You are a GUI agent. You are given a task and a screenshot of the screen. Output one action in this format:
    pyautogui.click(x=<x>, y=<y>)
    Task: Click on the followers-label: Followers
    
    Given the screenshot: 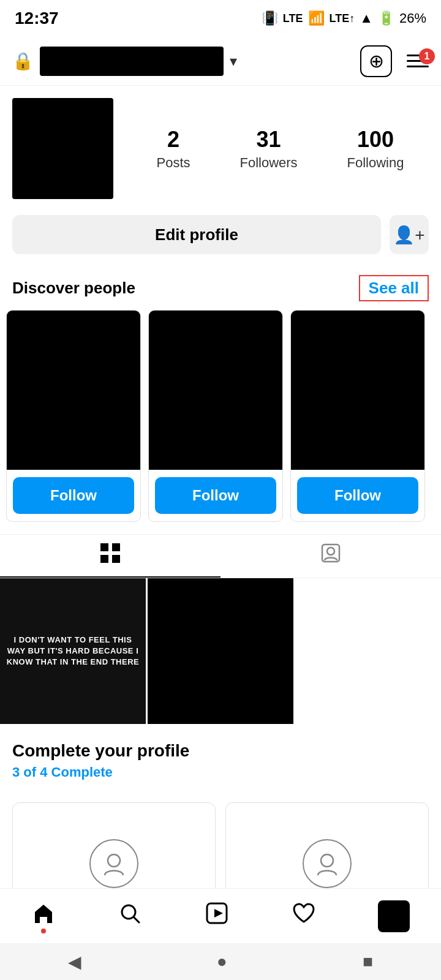 What is the action you would take?
    pyautogui.click(x=268, y=163)
    